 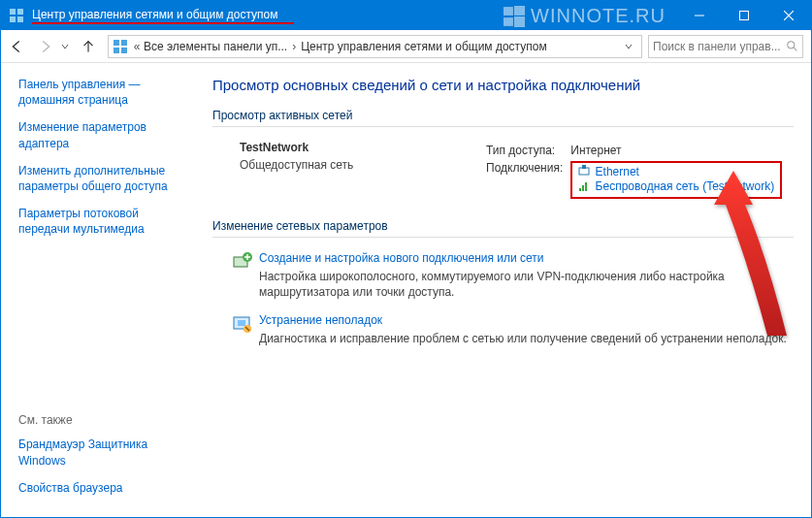 What do you see at coordinates (16, 47) in the screenshot?
I see `back-button` at bounding box center [16, 47].